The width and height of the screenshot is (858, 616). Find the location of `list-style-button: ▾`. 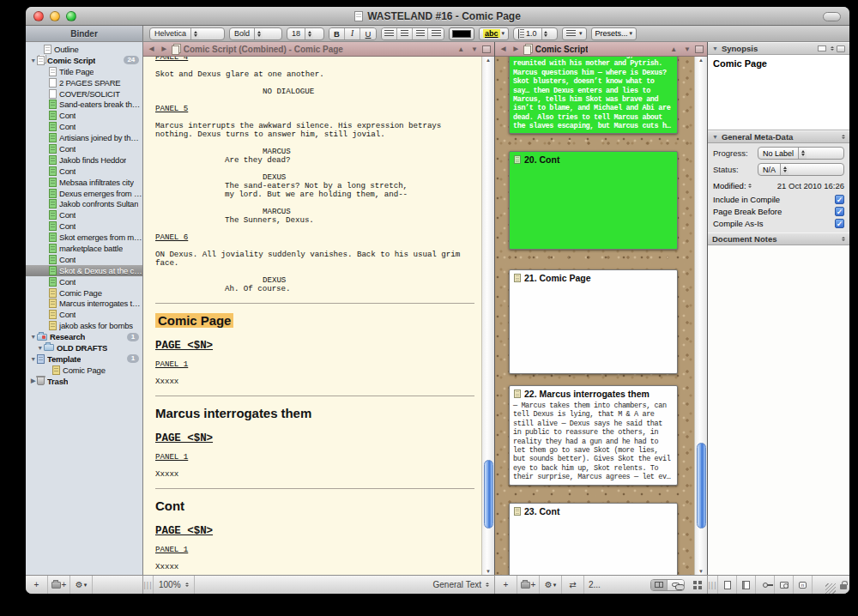

list-style-button: ▾ is located at coordinates (575, 34).